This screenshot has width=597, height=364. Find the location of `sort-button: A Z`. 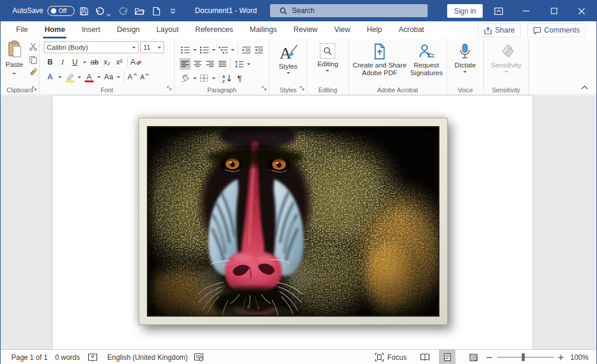

sort-button: A Z is located at coordinates (227, 78).